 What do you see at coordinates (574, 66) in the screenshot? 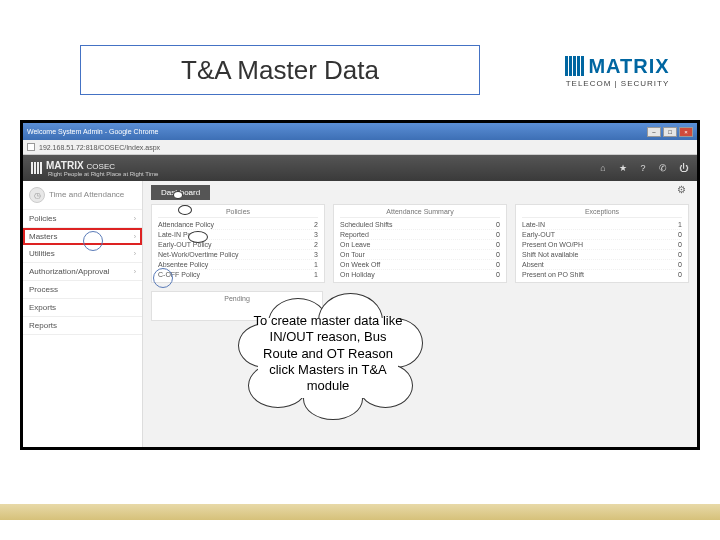
I see `matrix-stripes-icon` at bounding box center [574, 66].